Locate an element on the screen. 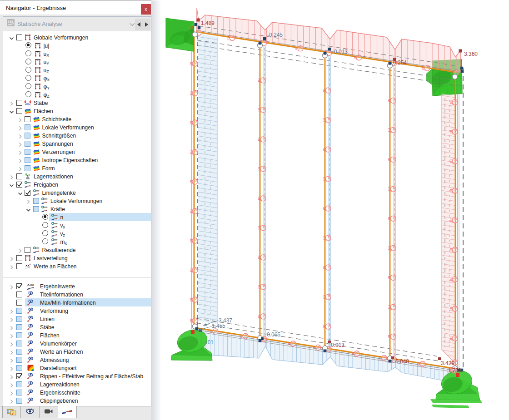 The width and height of the screenshot is (509, 420). tree-item-ux: uX is located at coordinates (77, 54).